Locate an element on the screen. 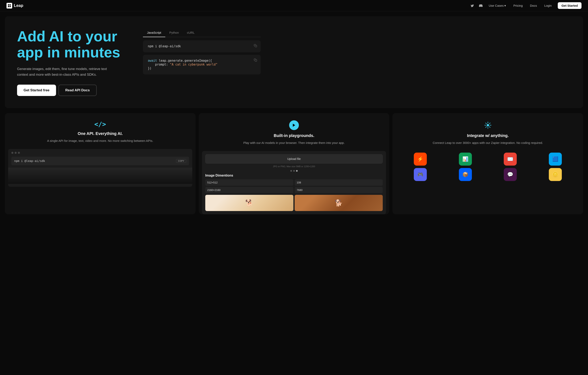 This screenshot has height=375, width=588. pricing-button: Pricing is located at coordinates (518, 6).